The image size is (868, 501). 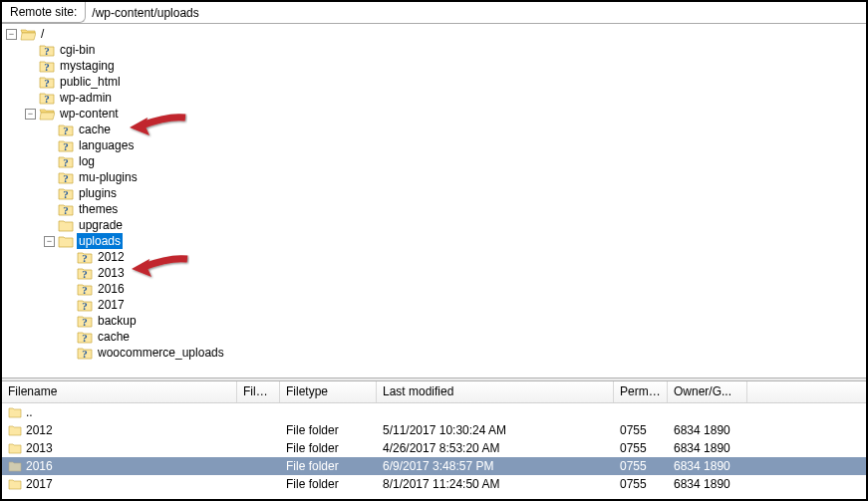 What do you see at coordinates (90, 82) in the screenshot?
I see `tree-label: public_html` at bounding box center [90, 82].